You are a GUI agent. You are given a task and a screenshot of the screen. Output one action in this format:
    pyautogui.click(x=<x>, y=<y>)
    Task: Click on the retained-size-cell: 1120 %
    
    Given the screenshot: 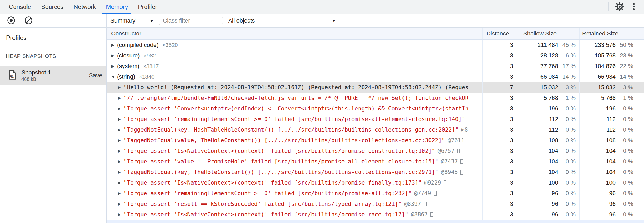 What is the action you would take?
    pyautogui.click(x=612, y=130)
    